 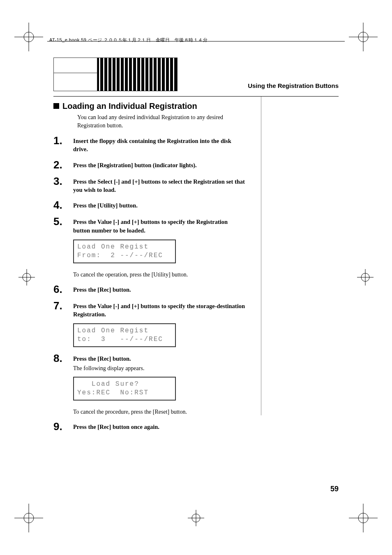 What do you see at coordinates (56, 106) in the screenshot?
I see `square-bullet-icon` at bounding box center [56, 106].